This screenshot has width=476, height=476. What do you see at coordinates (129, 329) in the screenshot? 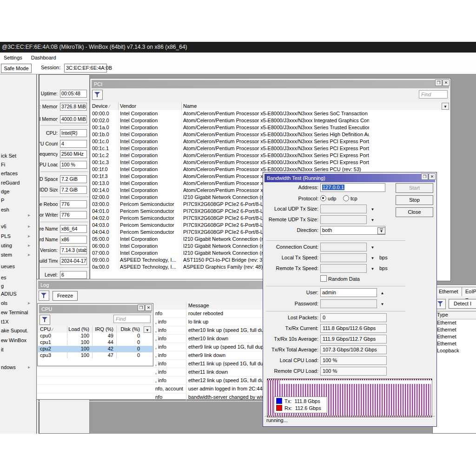
I see `cpu-col-disk: Disk (%)` at bounding box center [129, 329].